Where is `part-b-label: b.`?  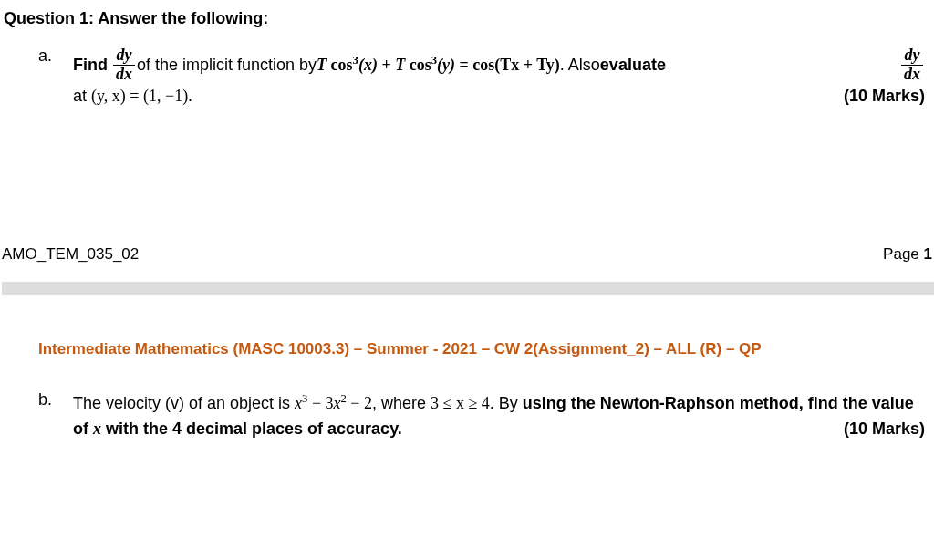
part-b-label: b. is located at coordinates (47, 417).